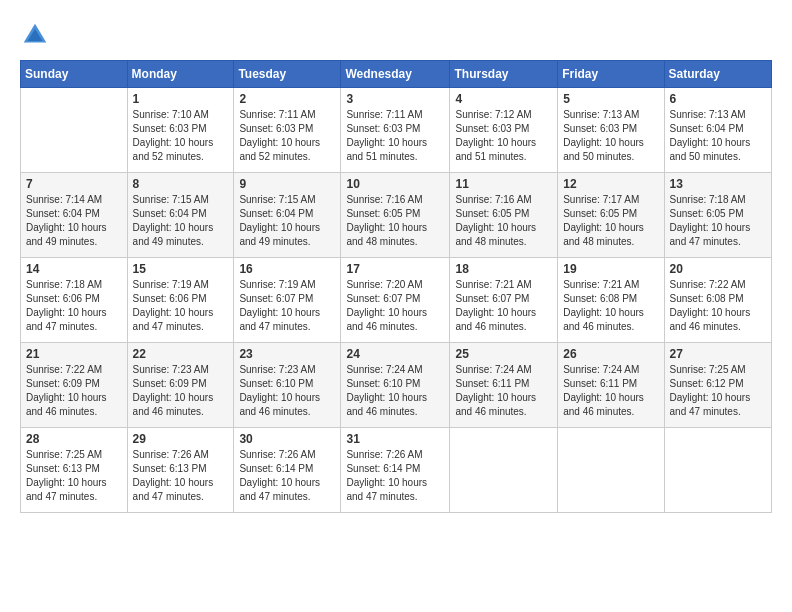 The width and height of the screenshot is (792, 612). I want to click on day-number: 9, so click(287, 184).